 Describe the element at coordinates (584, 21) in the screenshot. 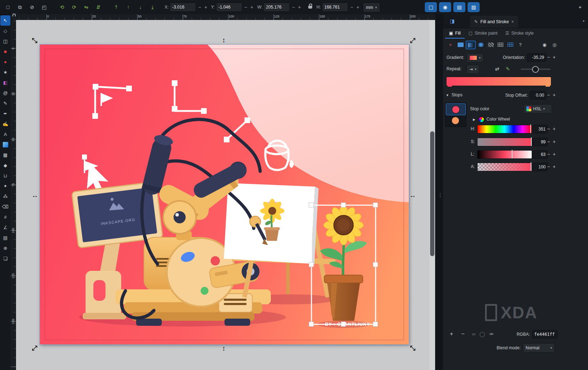

I see `dock-menu-chevron-icon: ▾` at that location.